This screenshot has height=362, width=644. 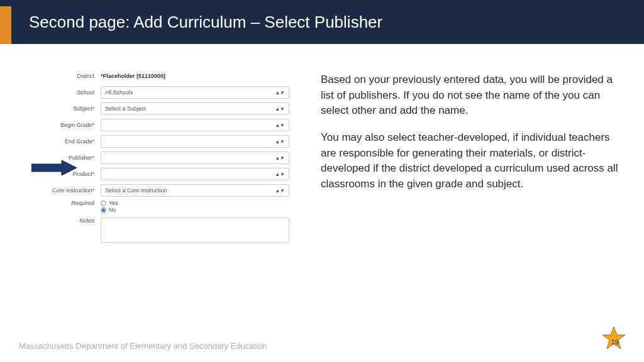 I want to click on core-value: Select a Core Instruction, so click(x=136, y=190).